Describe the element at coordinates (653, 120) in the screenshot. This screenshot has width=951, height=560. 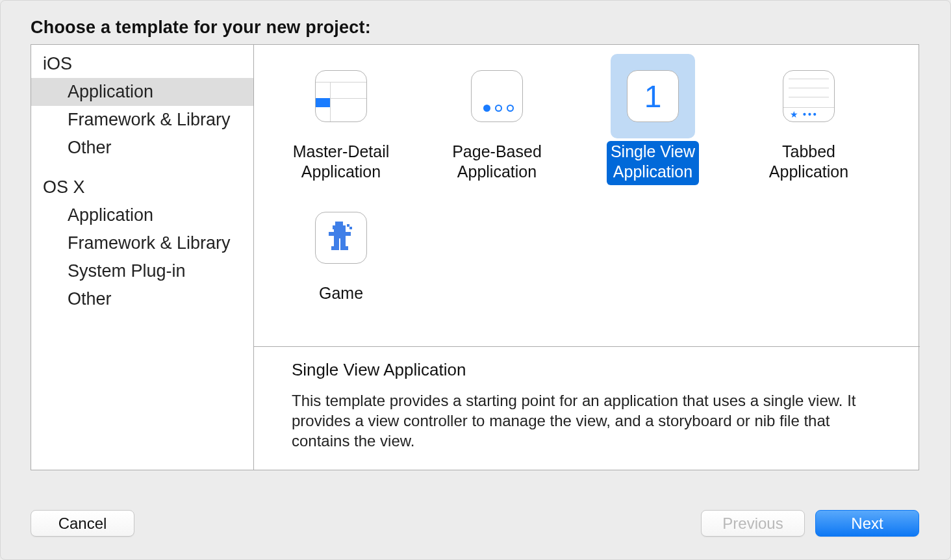
I see `template-single-view: 1 Single View Application` at that location.